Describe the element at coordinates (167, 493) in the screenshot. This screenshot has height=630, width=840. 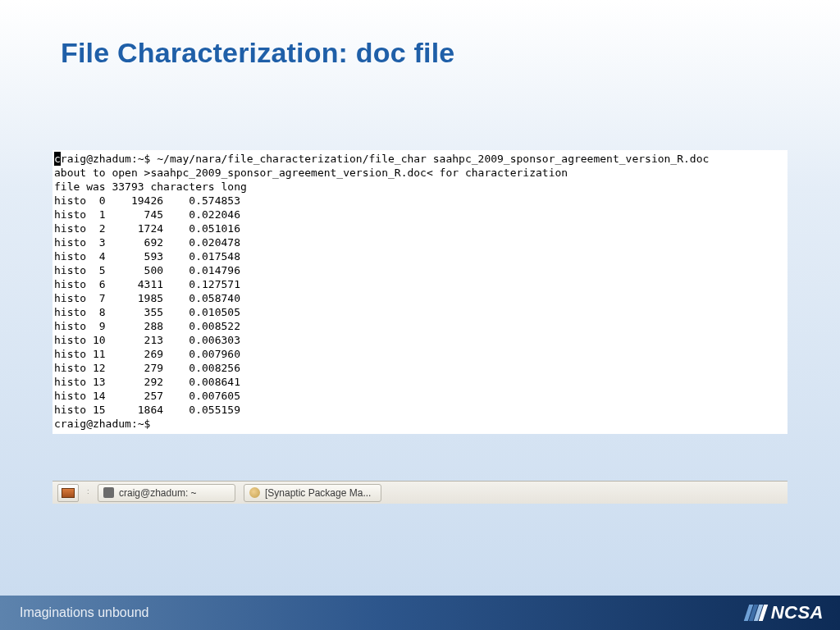
I see `taskbar-item-terminal: craig@zhadum: ~` at that location.